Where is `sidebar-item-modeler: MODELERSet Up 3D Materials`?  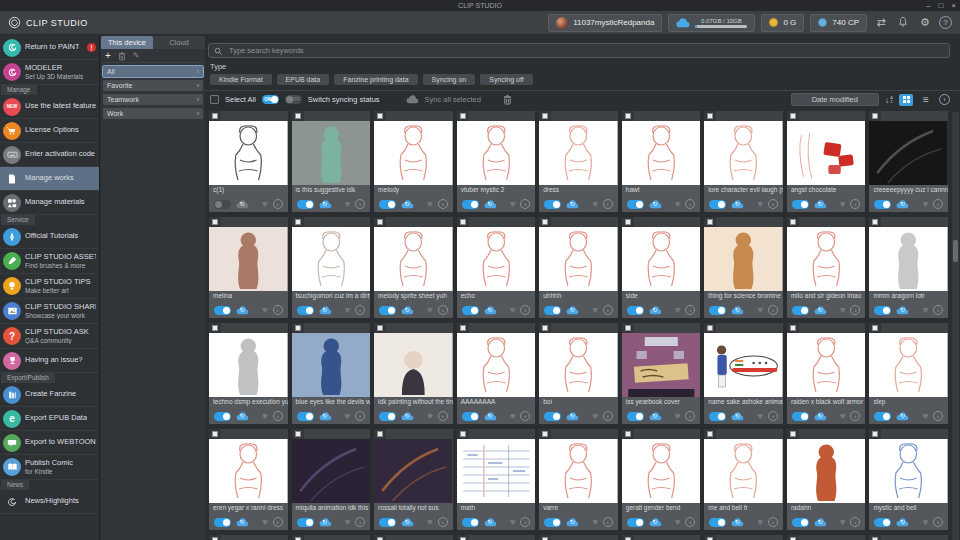
sidebar-item-modeler: MODELERSet Up 3D Materials is located at coordinates (50, 72).